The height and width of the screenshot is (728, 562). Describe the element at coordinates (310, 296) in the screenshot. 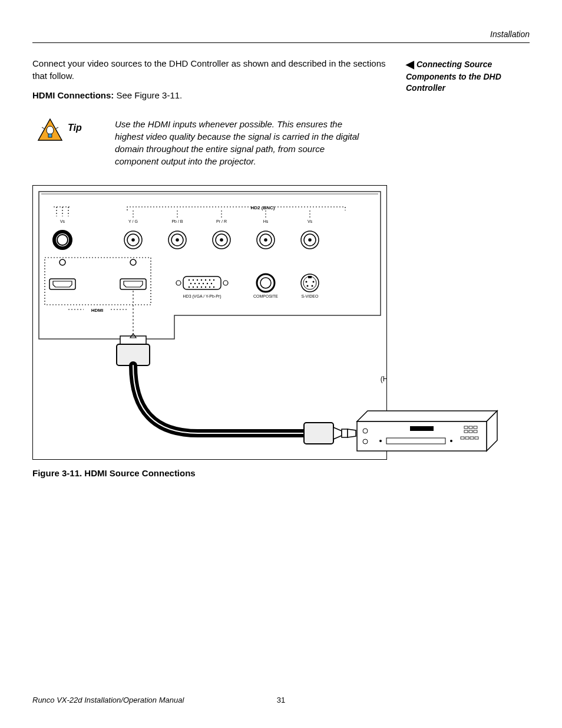

I see `row2-label-2: S-VIDEO` at that location.